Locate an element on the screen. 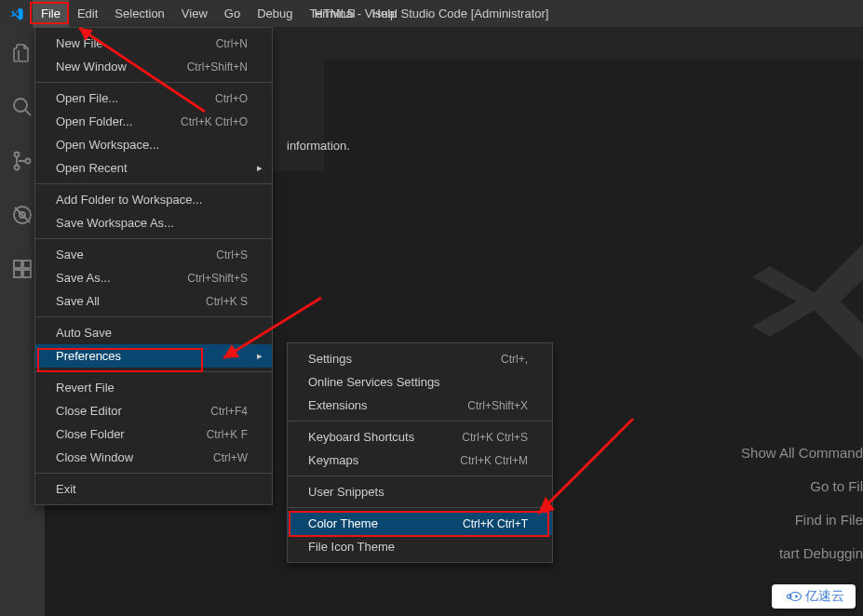 This screenshot has height=616, width=863. menu-item-shortcut: Ctrl+O is located at coordinates (231, 99).